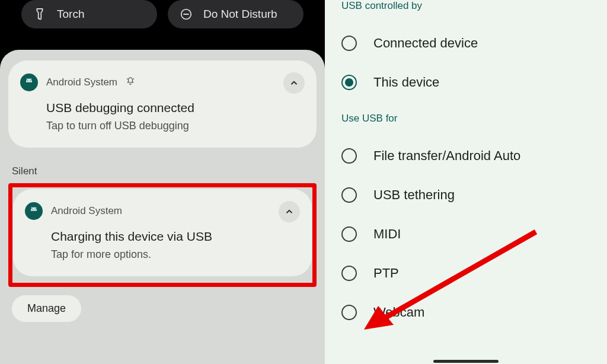  What do you see at coordinates (89, 14) in the screenshot?
I see `torch-tile: Torch` at bounding box center [89, 14].